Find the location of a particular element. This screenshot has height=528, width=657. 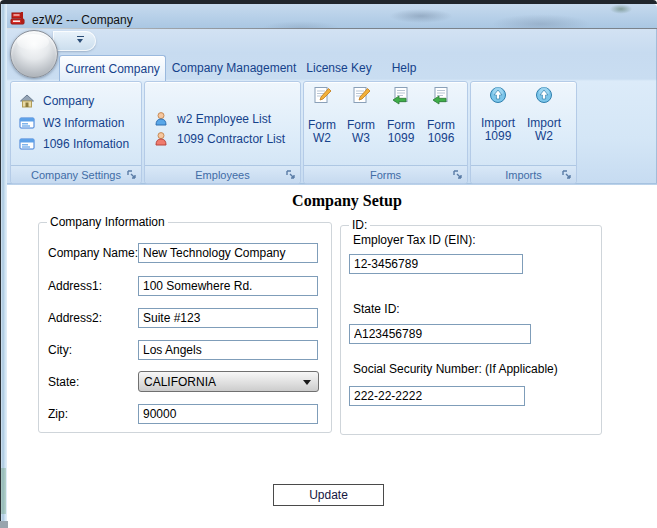

update-button: Update is located at coordinates (328, 495).